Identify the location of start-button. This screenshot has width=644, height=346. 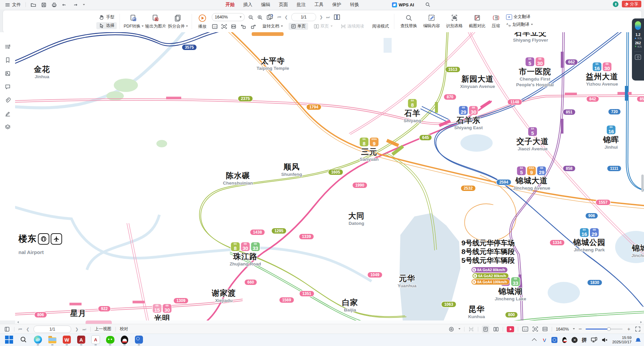
(9, 340).